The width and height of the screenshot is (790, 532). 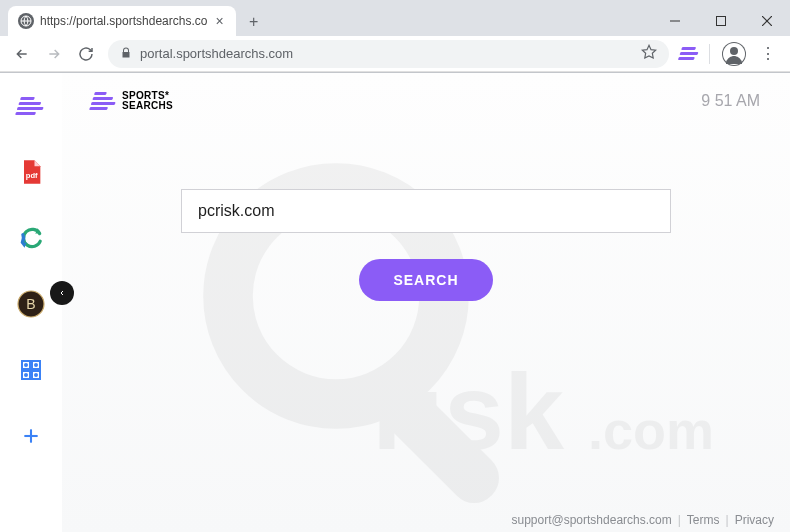 What do you see at coordinates (31, 106) in the screenshot?
I see `sidebar-logo-icon` at bounding box center [31, 106].